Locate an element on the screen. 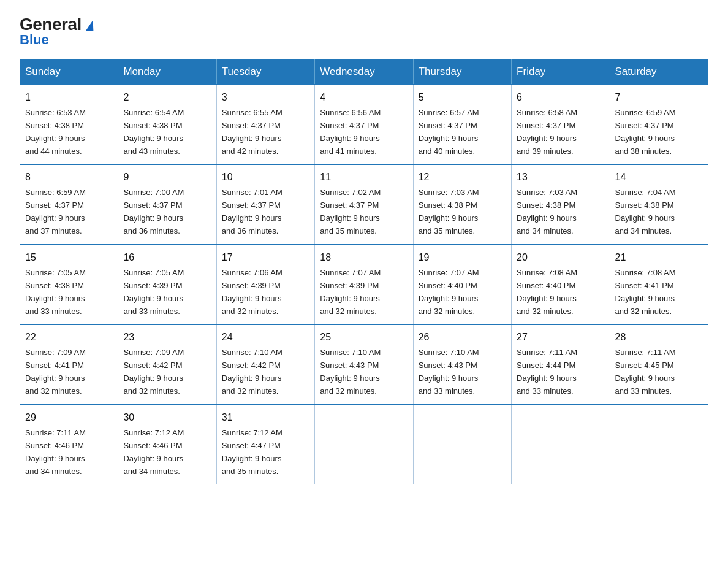 This screenshot has height=563, width=728. calendar-cell: 11Sunrise: 7:02 AMSunset: 4:37 PMDayligh… is located at coordinates (364, 204).